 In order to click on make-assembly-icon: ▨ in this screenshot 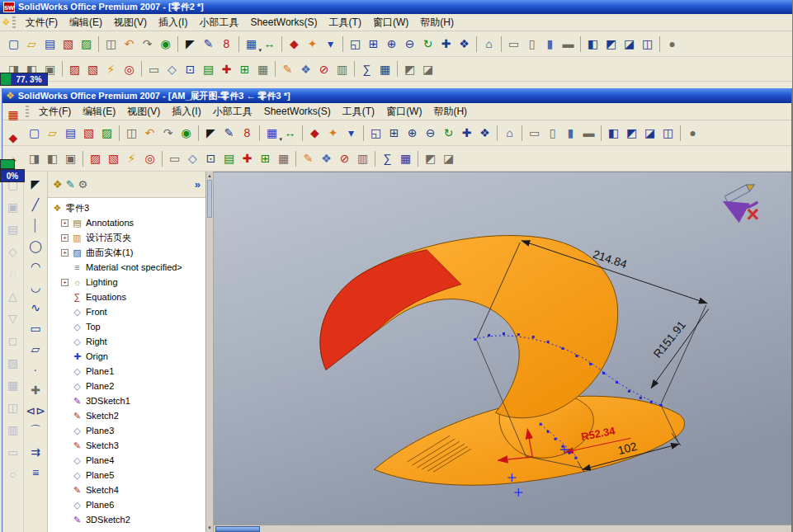, I will do `click(107, 134)`.